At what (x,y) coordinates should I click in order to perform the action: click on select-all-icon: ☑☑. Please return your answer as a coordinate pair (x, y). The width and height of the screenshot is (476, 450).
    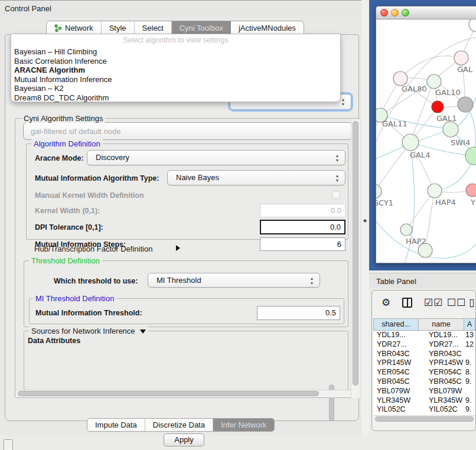
    Looking at the image, I should click on (433, 302).